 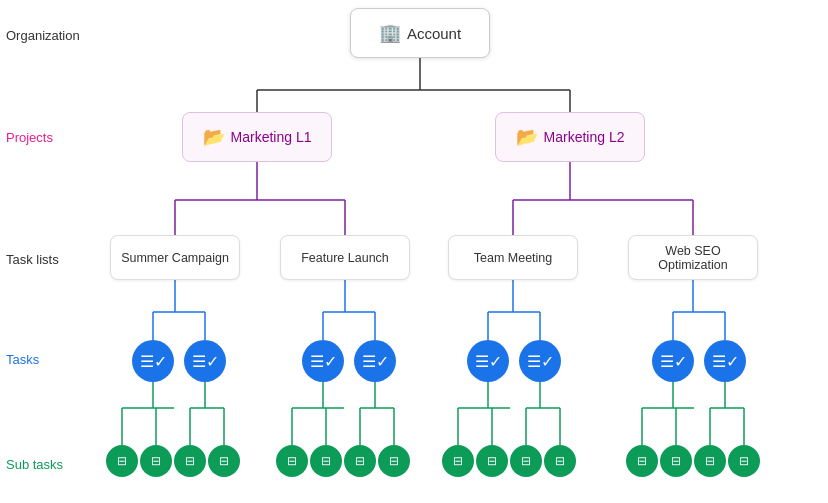 I want to click on checklist-icon-4: ☰✓, so click(x=376, y=362).